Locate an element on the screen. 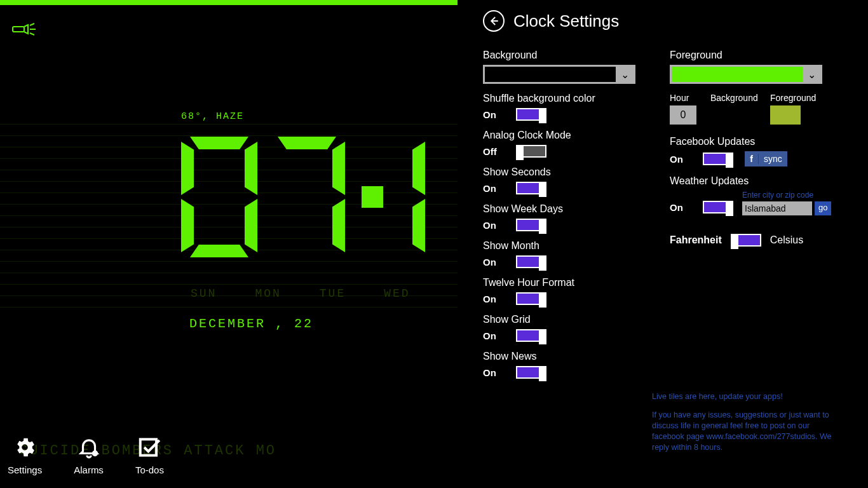 The height and width of the screenshot is (488, 868). hour-bg-swatch is located at coordinates (733, 115).